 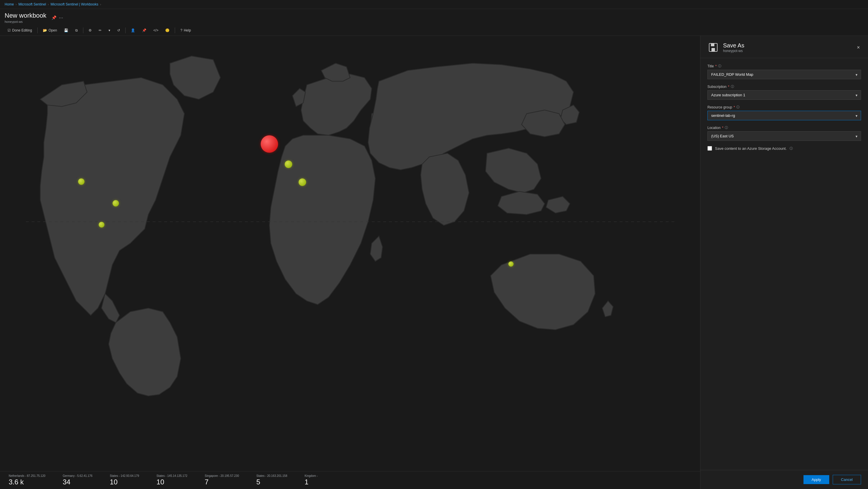 What do you see at coordinates (22, 30) in the screenshot?
I see `done-editing-label: Done Editing` at bounding box center [22, 30].